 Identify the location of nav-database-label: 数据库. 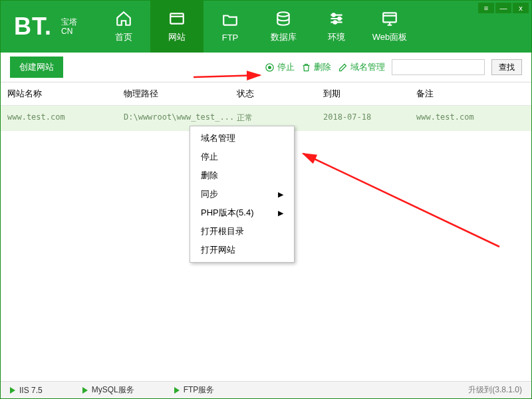
(283, 37).